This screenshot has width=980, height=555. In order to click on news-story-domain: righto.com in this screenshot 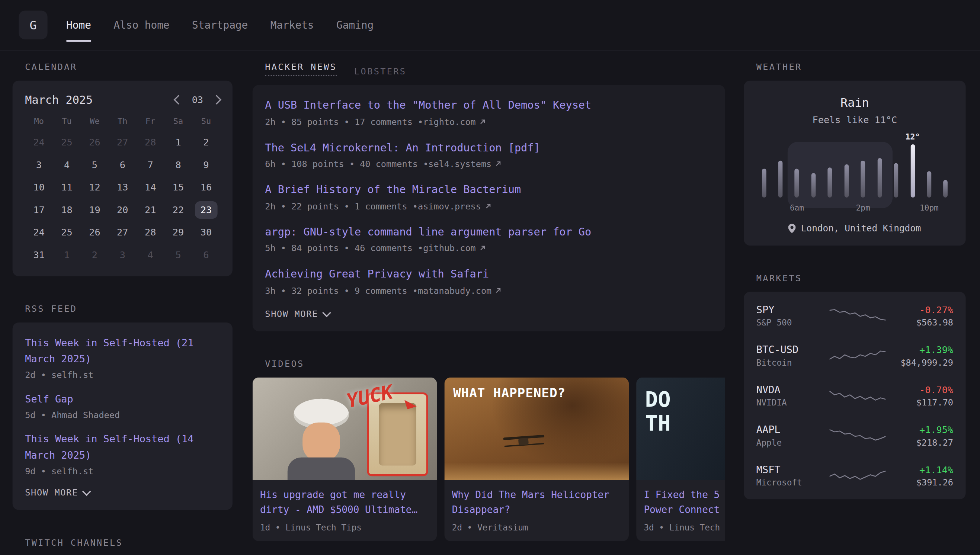, I will do `click(449, 121)`.